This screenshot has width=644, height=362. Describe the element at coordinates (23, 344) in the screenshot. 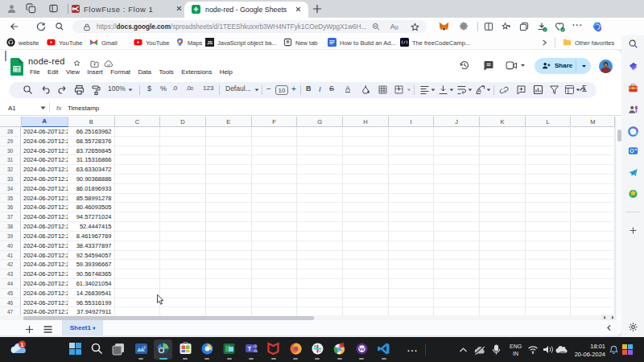

I see `svg-text: 1` at that location.